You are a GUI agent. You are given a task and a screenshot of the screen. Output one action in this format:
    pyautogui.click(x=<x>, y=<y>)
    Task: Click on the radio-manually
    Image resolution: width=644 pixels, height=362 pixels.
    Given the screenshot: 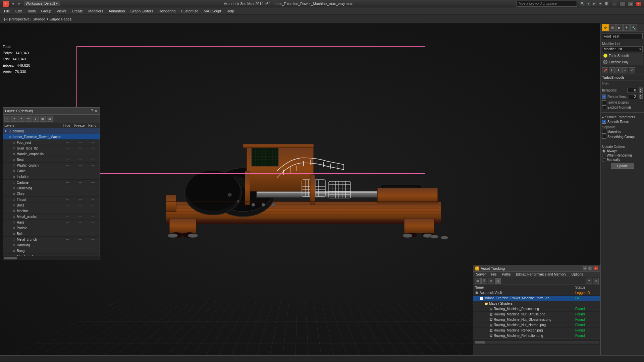 What is the action you would take?
    pyautogui.click(x=604, y=160)
    